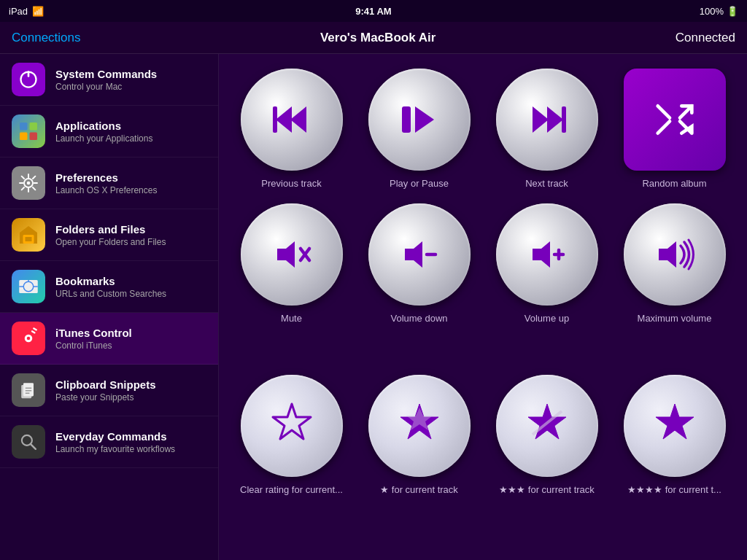  Describe the element at coordinates (109, 442) in the screenshot. I see `sidebar-item-everyday-commands: Everyday Commands Launch my favourite wo…` at that location.